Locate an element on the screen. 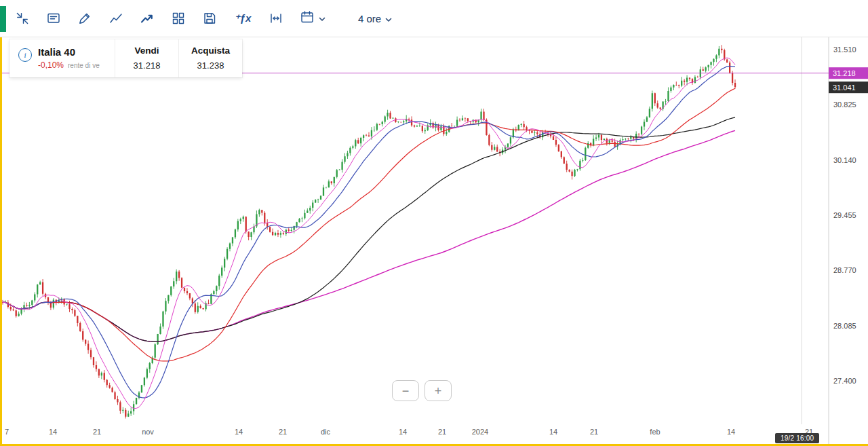 This screenshot has width=868, height=446. instrument-panel: i Italia 40 -0,10% rente di ve Vendi 31.… is located at coordinates (126, 58).